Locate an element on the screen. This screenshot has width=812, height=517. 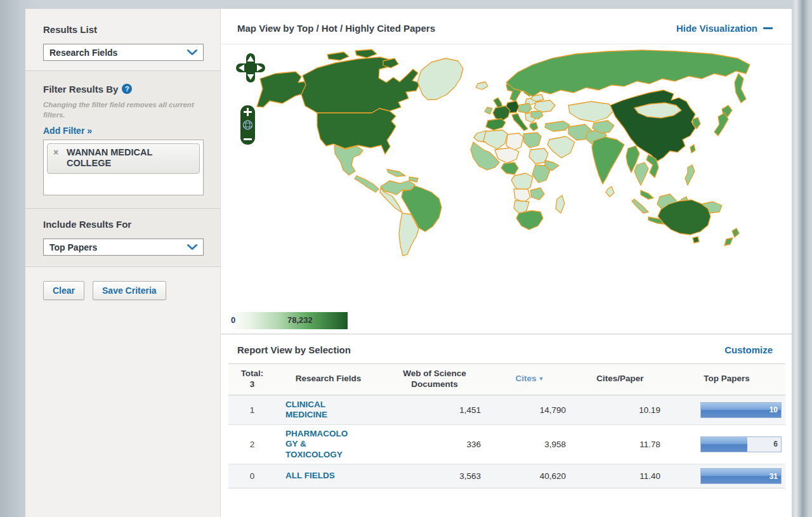
region-new-zealand is located at coordinates (732, 237).